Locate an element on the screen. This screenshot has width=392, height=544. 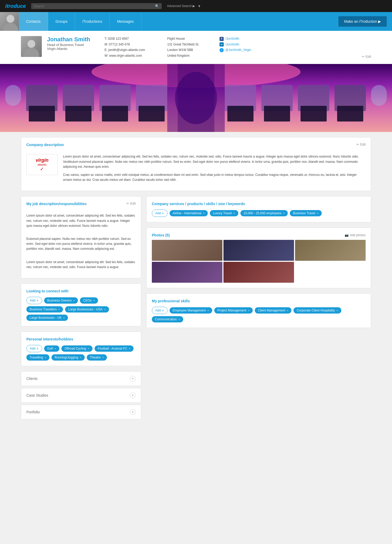
profile-phone: T: 0208 123 4567 is located at coordinates (131, 39).